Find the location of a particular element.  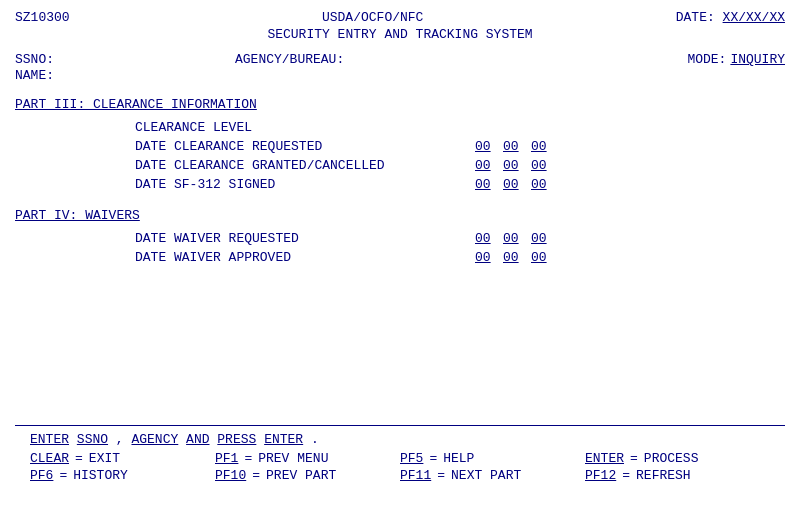

dwr-yy: 00 is located at coordinates (541, 238).